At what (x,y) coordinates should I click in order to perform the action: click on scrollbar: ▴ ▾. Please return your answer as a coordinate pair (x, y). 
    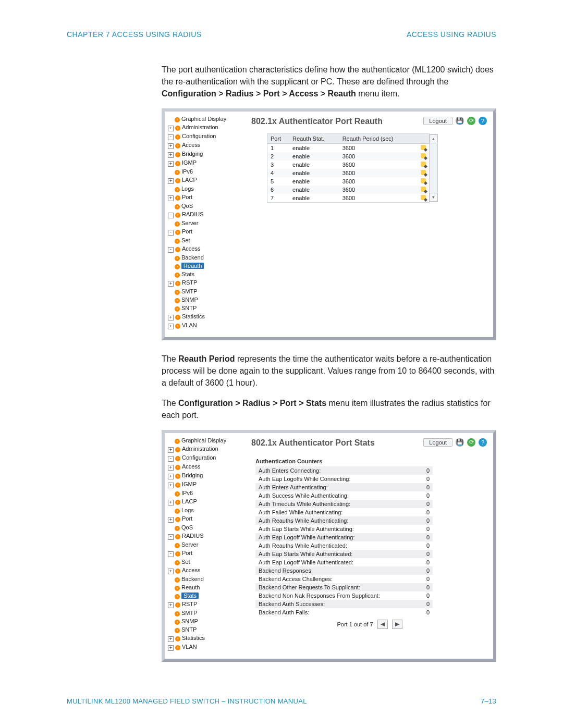
    Looking at the image, I should click on (434, 168).